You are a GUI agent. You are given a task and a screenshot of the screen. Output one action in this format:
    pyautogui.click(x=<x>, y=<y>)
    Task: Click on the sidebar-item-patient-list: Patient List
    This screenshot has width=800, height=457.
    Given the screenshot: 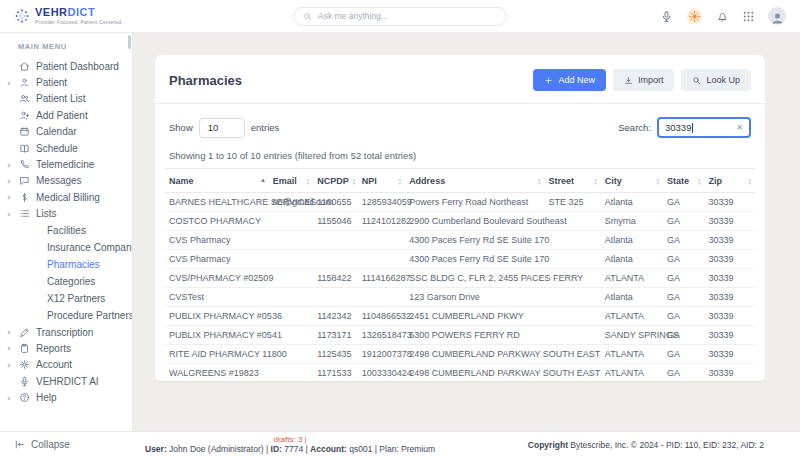 What is the action you would take?
    pyautogui.click(x=66, y=99)
    